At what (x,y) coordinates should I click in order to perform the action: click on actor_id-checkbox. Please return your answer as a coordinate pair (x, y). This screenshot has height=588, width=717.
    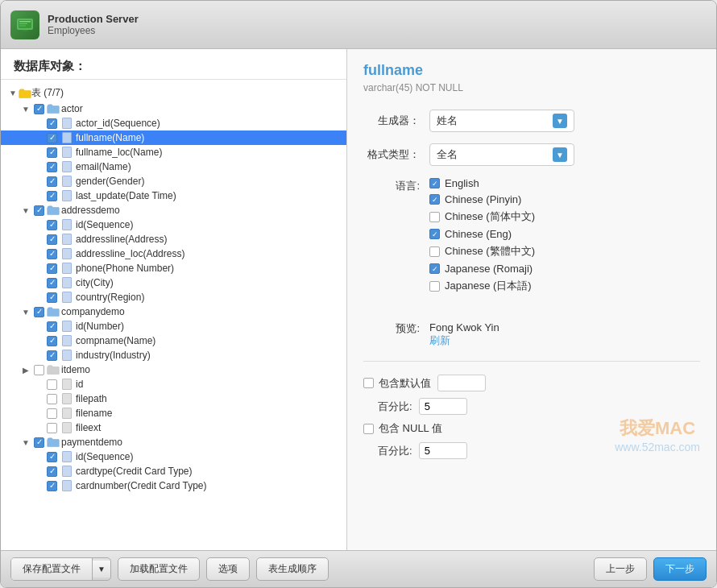
    Looking at the image, I should click on (52, 124).